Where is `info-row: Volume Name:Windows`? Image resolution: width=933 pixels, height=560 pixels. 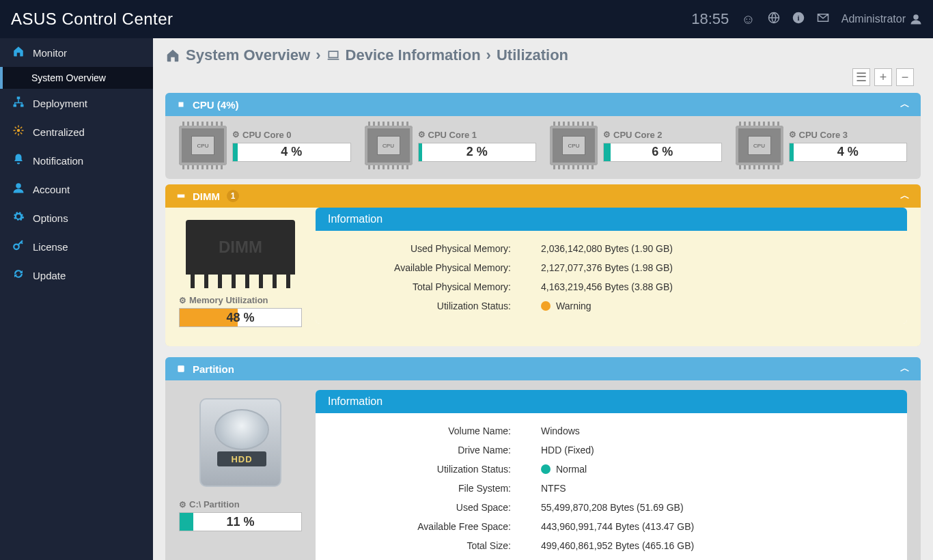
info-row: Volume Name:Windows is located at coordinates (611, 431).